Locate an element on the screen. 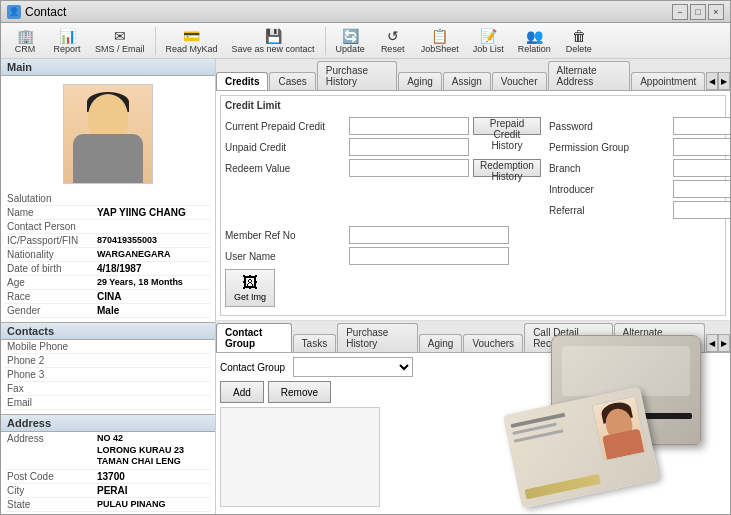 The height and width of the screenshot is (515, 731). report-button: 📊 Report is located at coordinates (67, 41).